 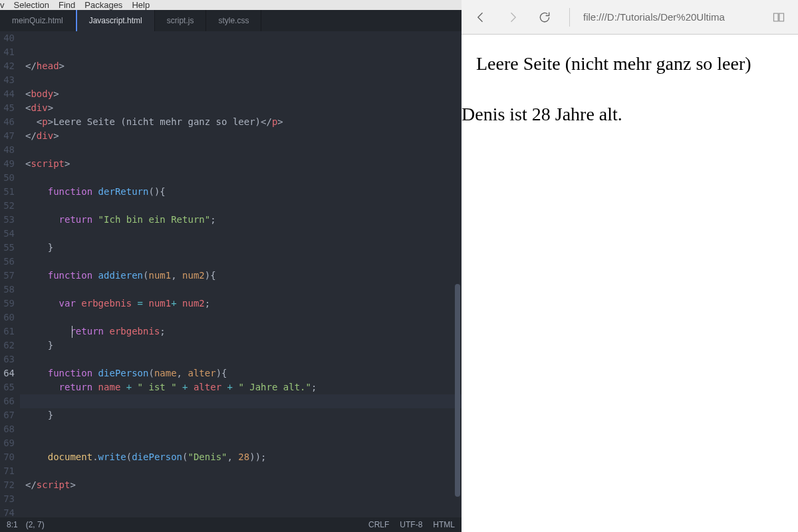 I want to click on menu-selection: Selection, so click(x=32, y=5).